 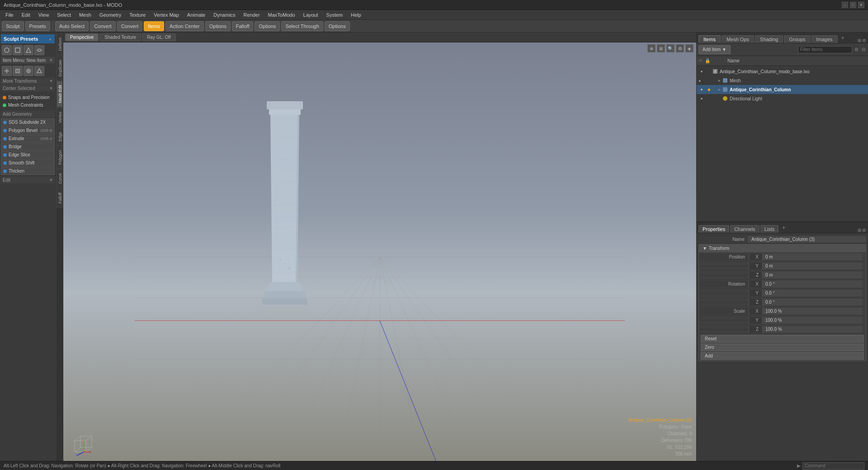 What do you see at coordinates (812, 311) in the screenshot?
I see `scale-x-value: 100.0 %` at bounding box center [812, 311].